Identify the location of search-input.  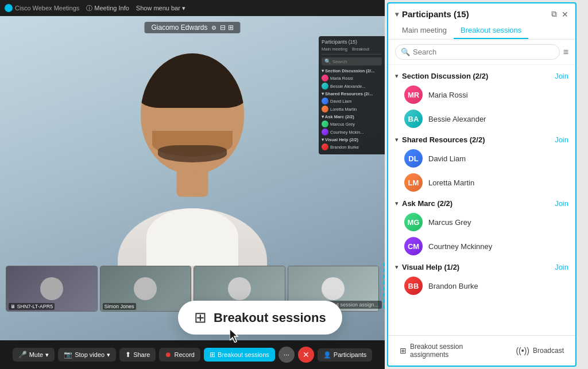
(478, 52).